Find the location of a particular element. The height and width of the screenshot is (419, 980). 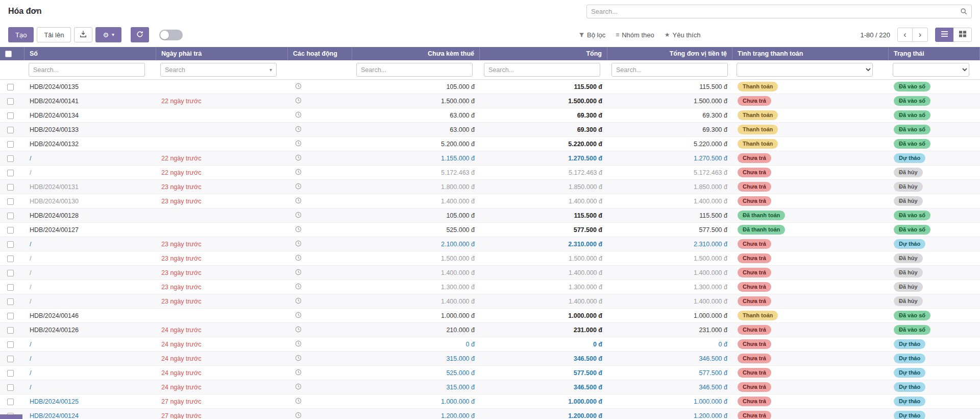

table-row: /24 ngày trước525.000 đ577.500 đ577.500 … is located at coordinates (490, 373).